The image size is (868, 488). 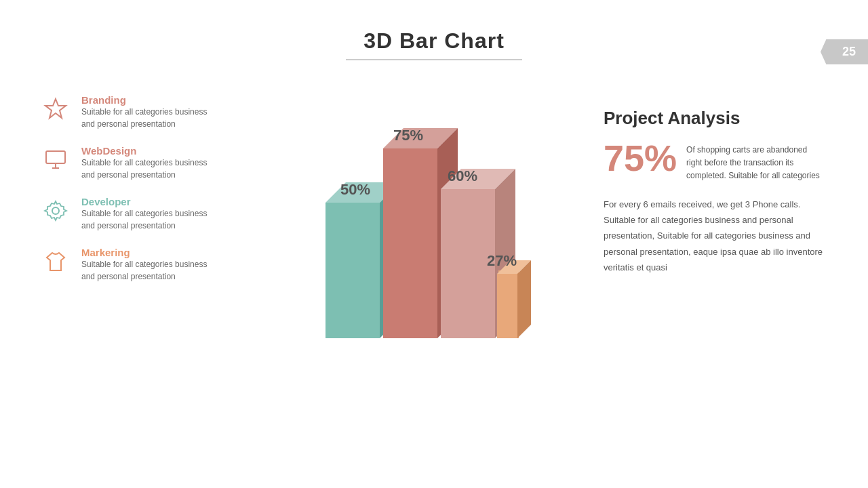 I want to click on analysis-body: For every 6 emails received, we get 3 Ph…, so click(x=715, y=236).